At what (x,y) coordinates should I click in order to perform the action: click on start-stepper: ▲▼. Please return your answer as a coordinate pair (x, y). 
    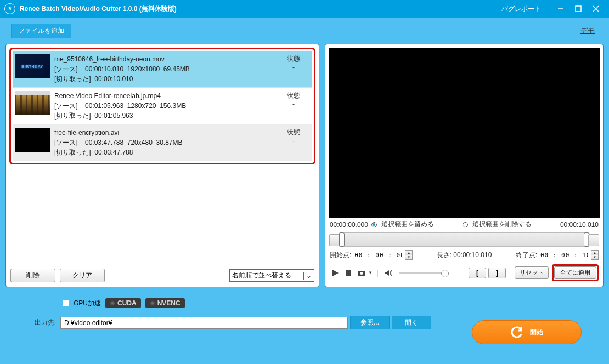
    Looking at the image, I should click on (409, 255).